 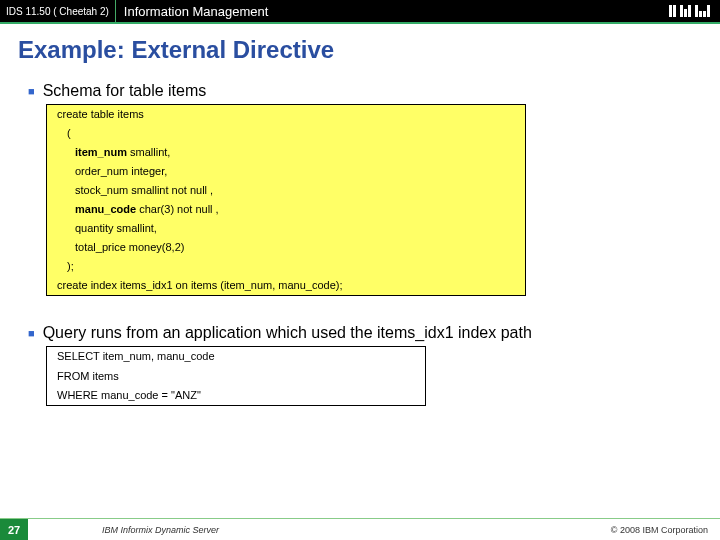 What do you see at coordinates (286, 114) in the screenshot?
I see `code-line: create table items` at bounding box center [286, 114].